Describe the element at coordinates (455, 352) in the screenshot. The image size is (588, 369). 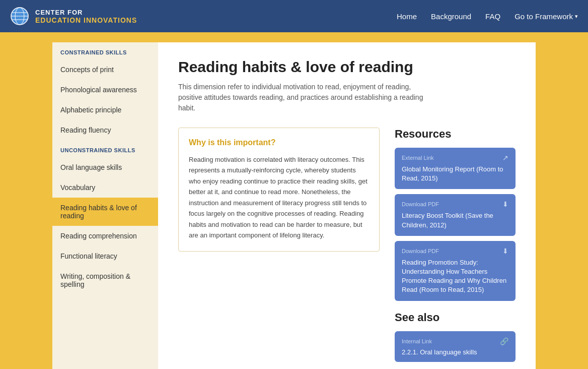
I see `see-also-card-title-0: 2.2.1. Oral language skills` at that location.